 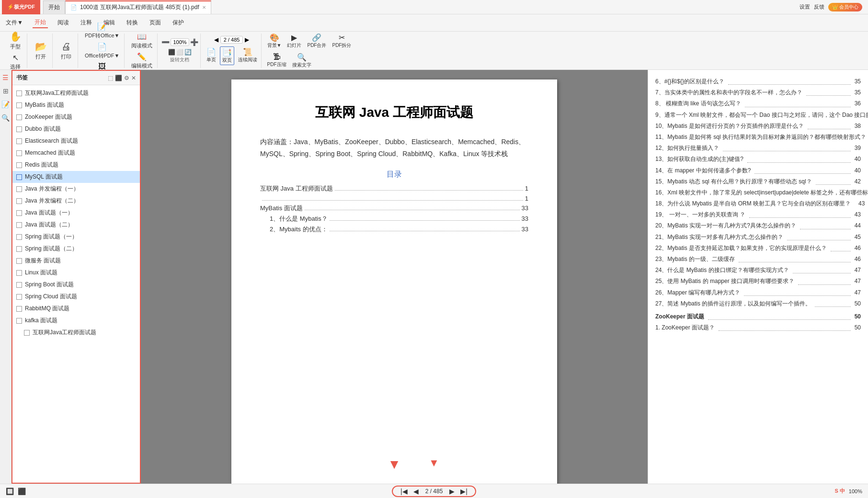 I want to click on feedback-link: 反馈, so click(x=819, y=7).